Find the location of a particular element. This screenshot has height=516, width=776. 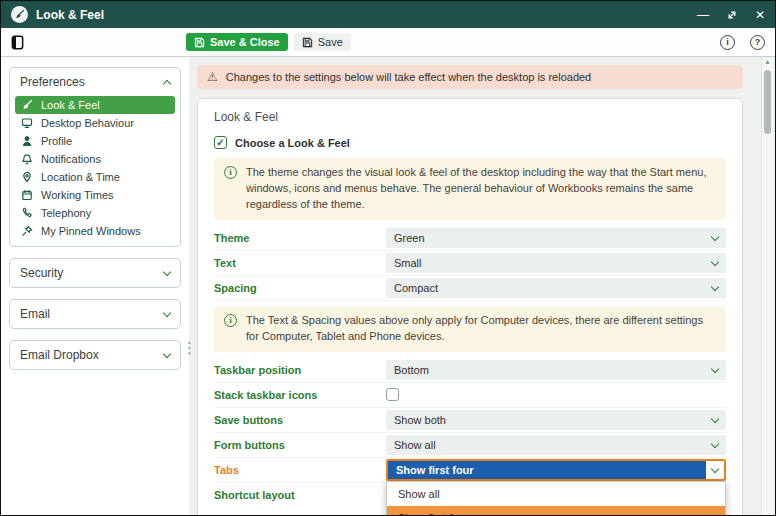

section-header-security: Security is located at coordinates (95, 273).